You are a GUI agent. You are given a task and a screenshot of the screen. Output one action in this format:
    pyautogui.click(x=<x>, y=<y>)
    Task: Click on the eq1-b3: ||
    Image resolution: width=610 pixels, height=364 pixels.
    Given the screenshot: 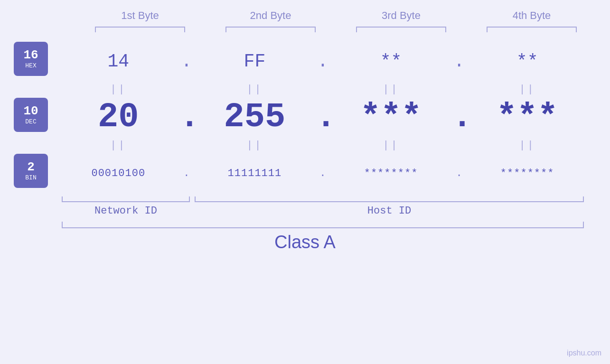 What is the action you would take?
    pyautogui.click(x=391, y=89)
    